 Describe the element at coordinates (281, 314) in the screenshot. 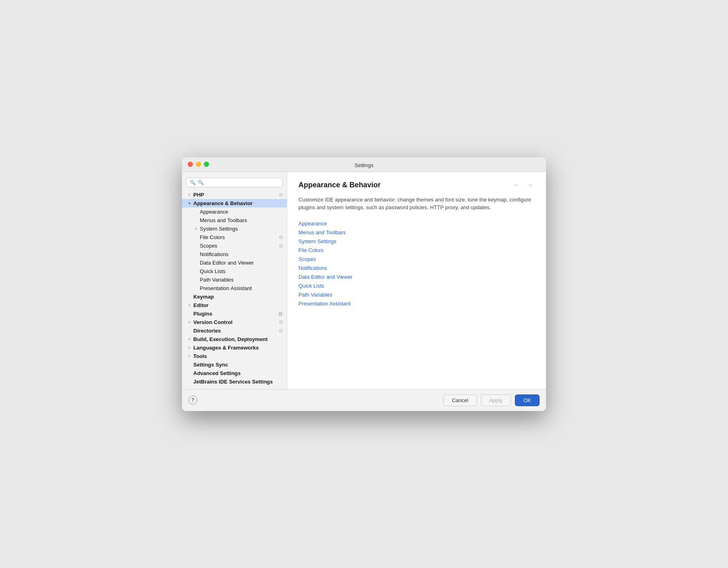

I see `translate-icon: ⊠` at that location.